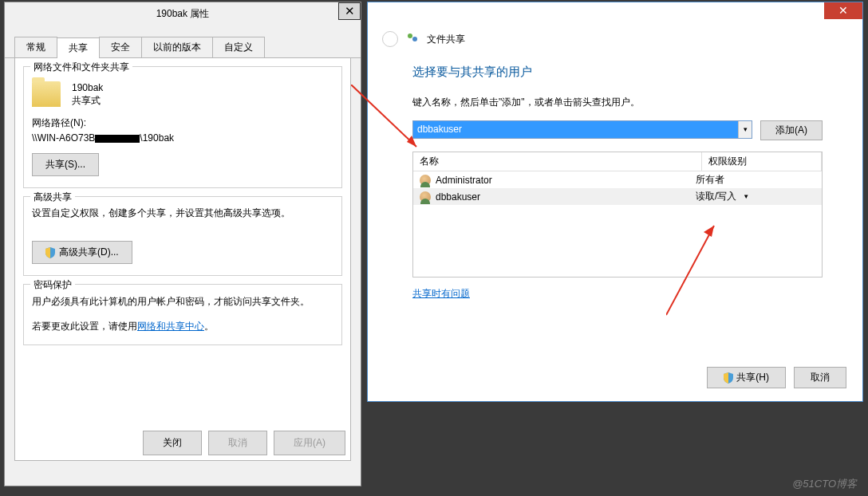  What do you see at coordinates (777, 378) in the screenshot?
I see `share-footer: 共享(H) 取消` at bounding box center [777, 378].